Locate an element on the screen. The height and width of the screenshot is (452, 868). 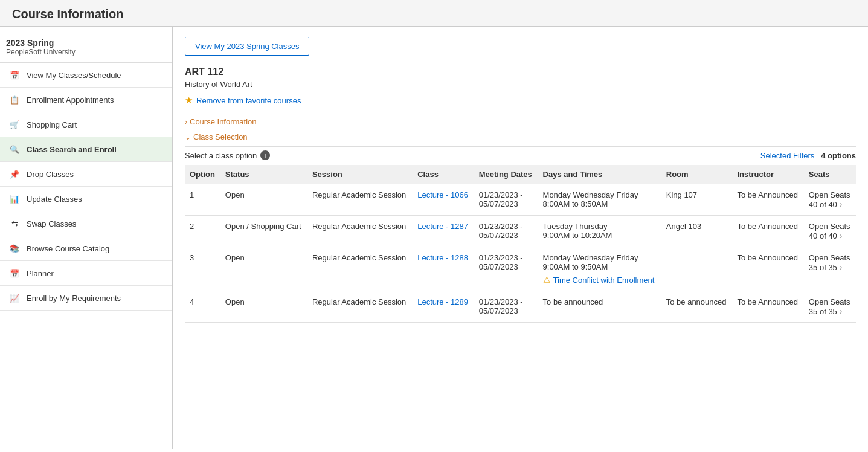
col-header-room: Room is located at coordinates (697, 175).